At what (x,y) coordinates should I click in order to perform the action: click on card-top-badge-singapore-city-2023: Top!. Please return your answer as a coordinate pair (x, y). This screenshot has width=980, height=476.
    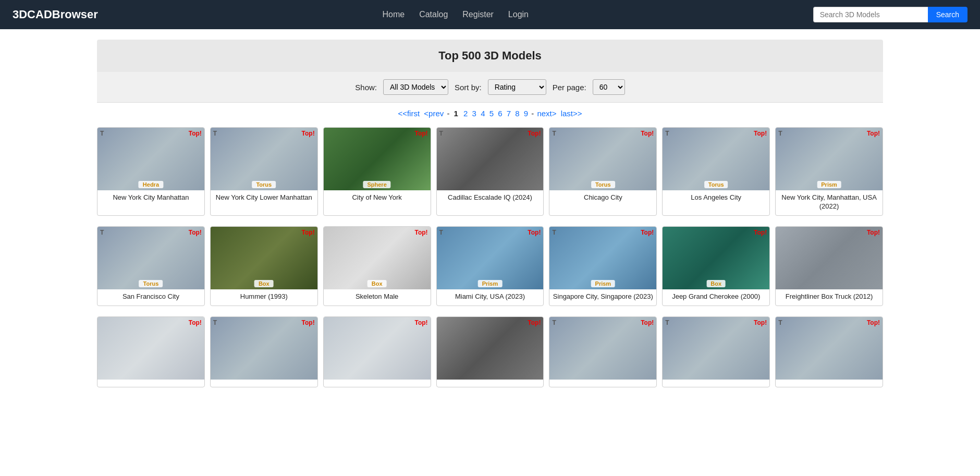
    Looking at the image, I should click on (647, 233).